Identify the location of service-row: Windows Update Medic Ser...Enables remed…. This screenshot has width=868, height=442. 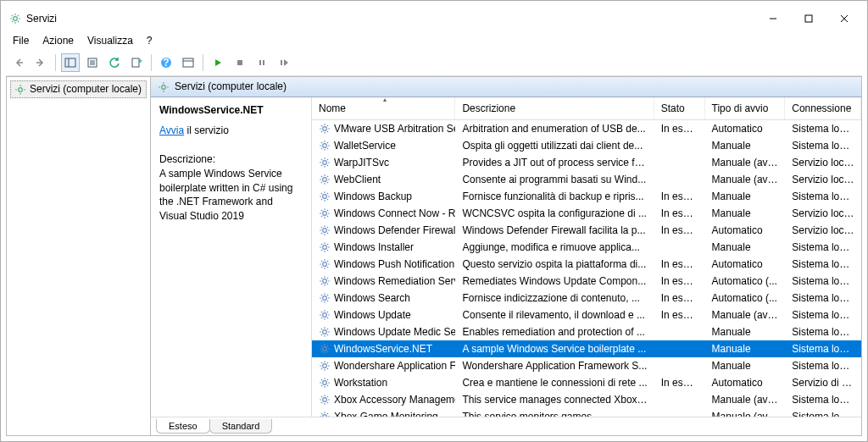
(587, 332).